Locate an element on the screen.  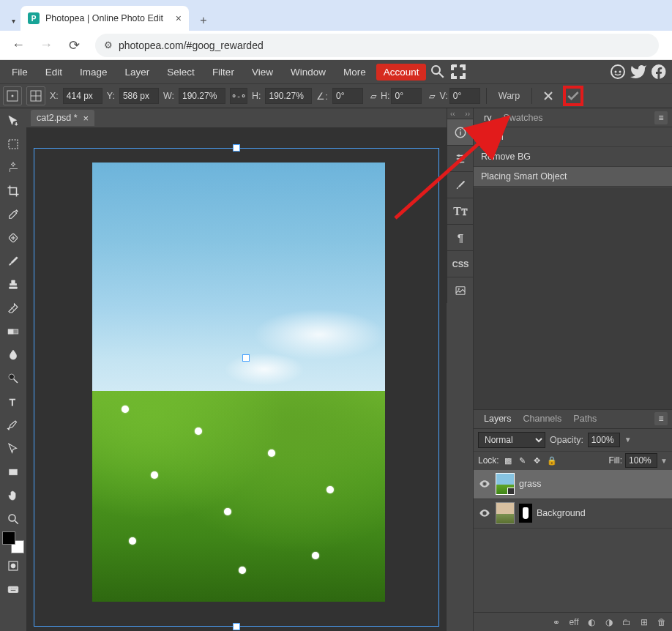
reload-button: ⟳ is located at coordinates (74, 45).